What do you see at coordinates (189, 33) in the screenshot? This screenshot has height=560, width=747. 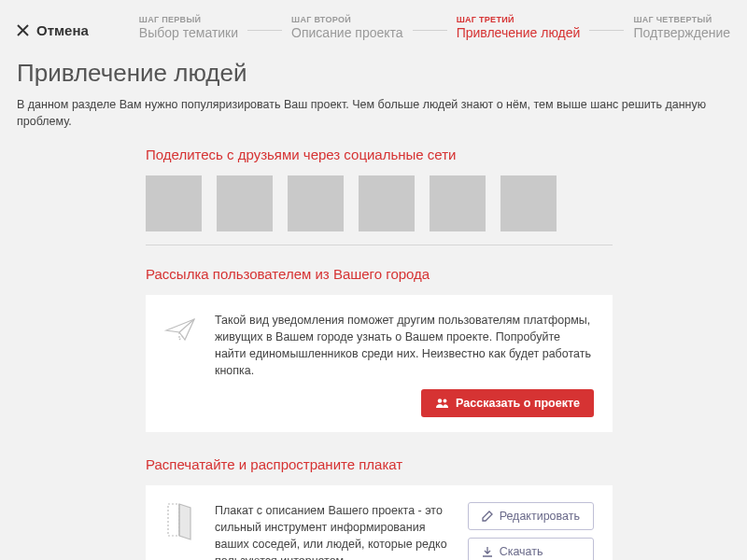 I see `step-title: Выбор тематики` at bounding box center [189, 33].